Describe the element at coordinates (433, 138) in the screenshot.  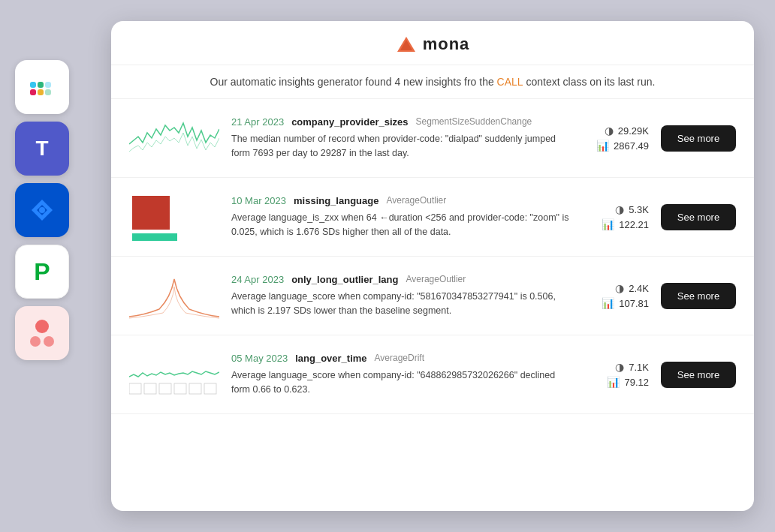
I see `insight-row: 21 Apr 2023 company_provider_sizes Segme…` at that location.